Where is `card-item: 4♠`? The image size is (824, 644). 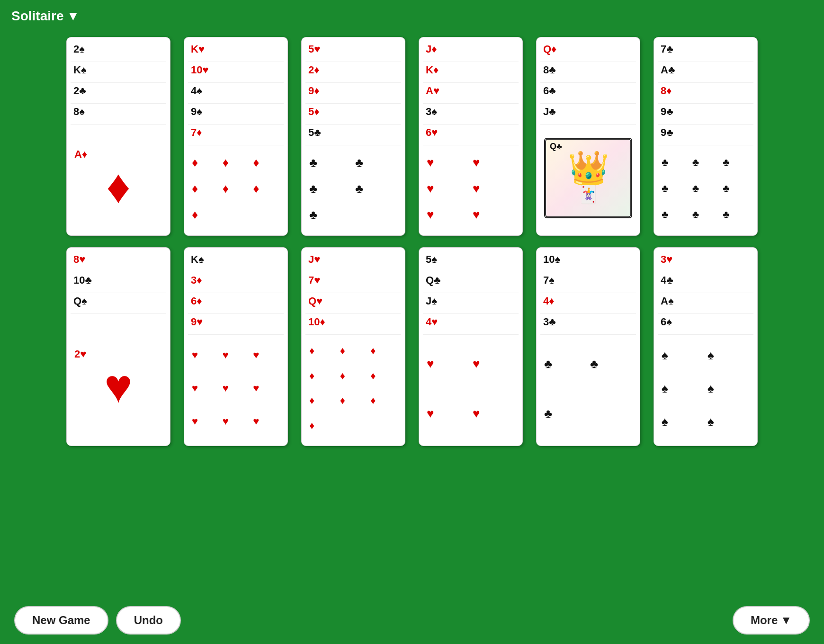
card-item: 4♠ is located at coordinates (236, 93).